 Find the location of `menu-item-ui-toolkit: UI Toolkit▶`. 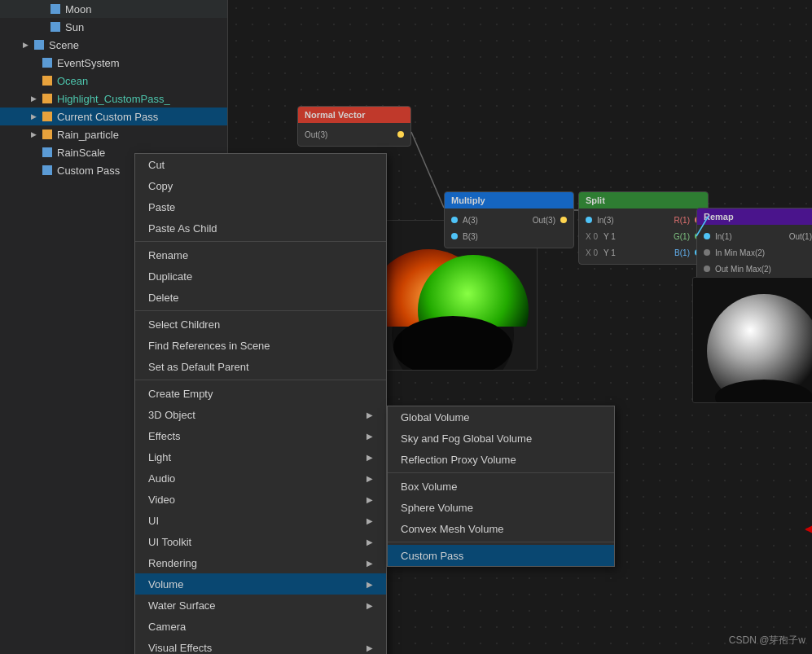

menu-item-ui-toolkit: UI Toolkit▶ is located at coordinates (261, 542).